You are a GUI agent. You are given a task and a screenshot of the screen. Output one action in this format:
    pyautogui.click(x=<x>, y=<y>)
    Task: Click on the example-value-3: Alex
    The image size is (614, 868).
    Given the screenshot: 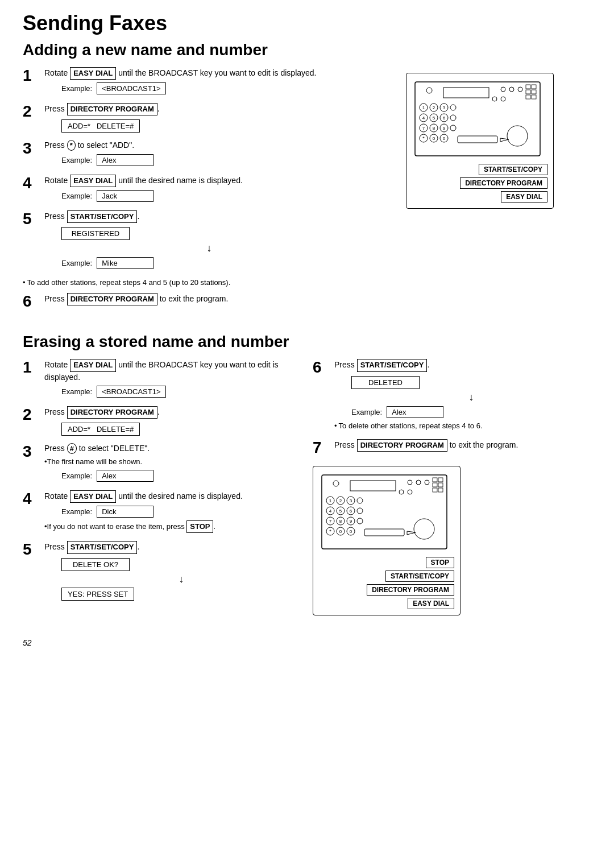 What is the action you would take?
    pyautogui.click(x=125, y=160)
    